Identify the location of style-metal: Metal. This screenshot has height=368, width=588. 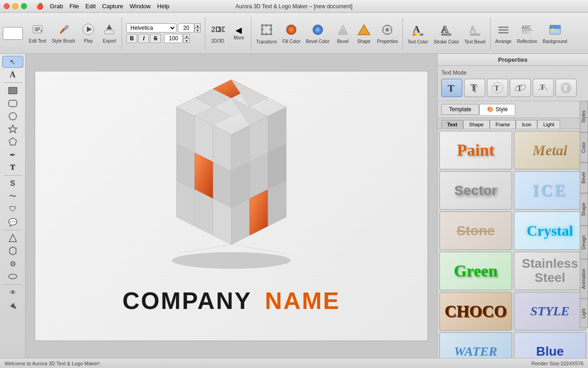
(551, 150).